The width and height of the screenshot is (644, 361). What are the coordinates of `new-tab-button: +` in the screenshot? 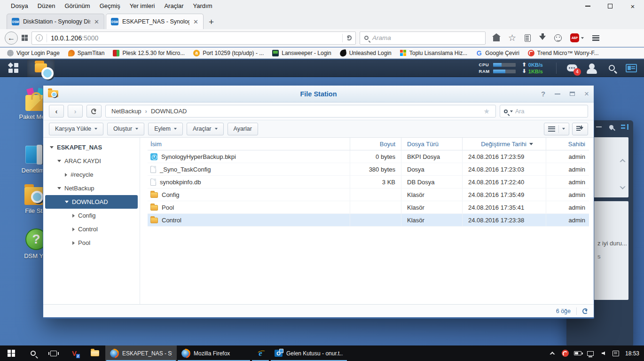 It's located at (212, 23).